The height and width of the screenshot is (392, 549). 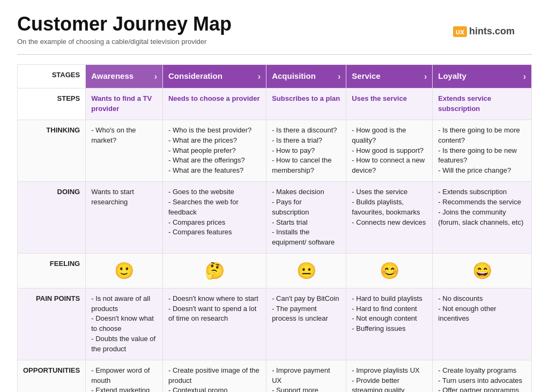 I want to click on step-loyalty: Extends service subscription, so click(x=483, y=104).